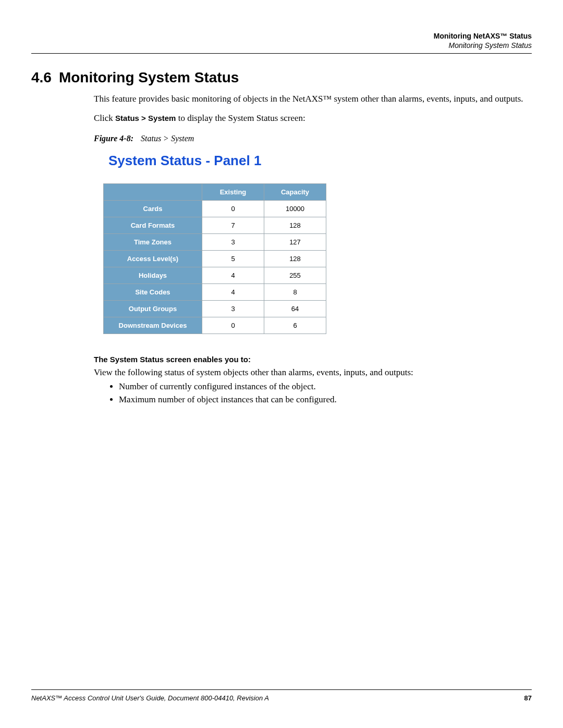 The width and height of the screenshot is (563, 728). What do you see at coordinates (317, 161) in the screenshot?
I see `panel-heading: System Status - Panel 1` at bounding box center [317, 161].